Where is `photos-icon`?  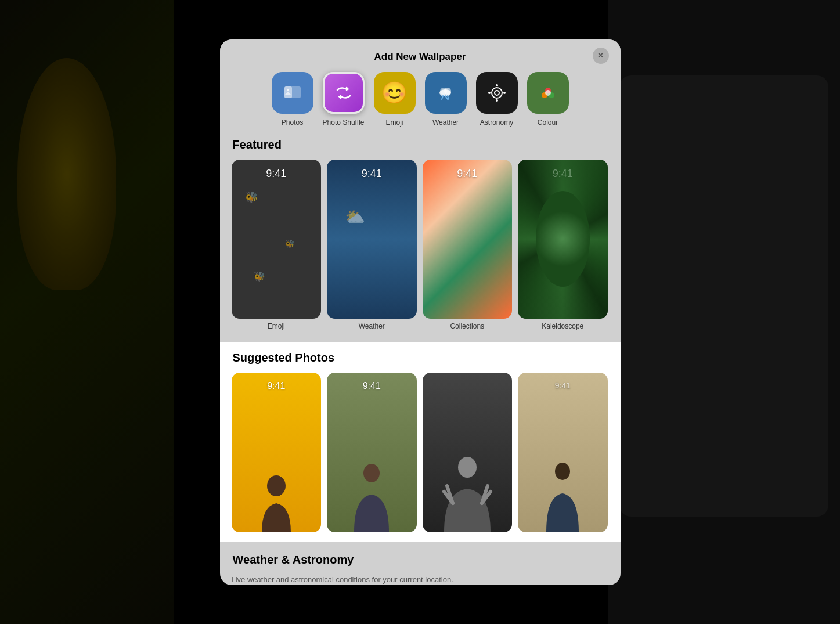
photos-icon is located at coordinates (293, 93).